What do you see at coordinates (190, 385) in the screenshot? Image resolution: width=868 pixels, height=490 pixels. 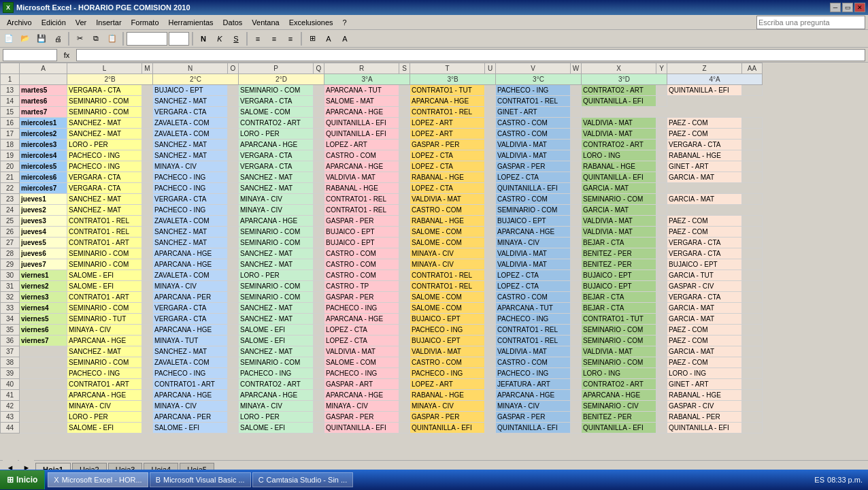 I see `data-cell: CONTRATO1 - ART` at bounding box center [190, 385].